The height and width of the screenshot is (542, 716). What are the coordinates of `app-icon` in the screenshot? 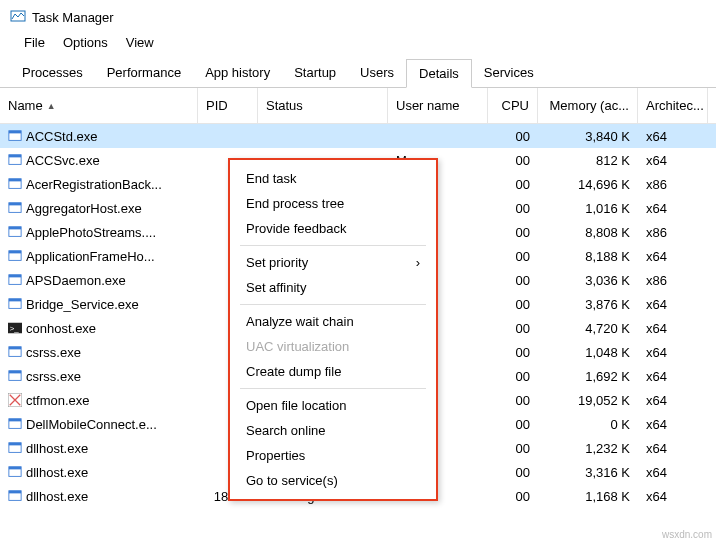 It's located at (18, 18).